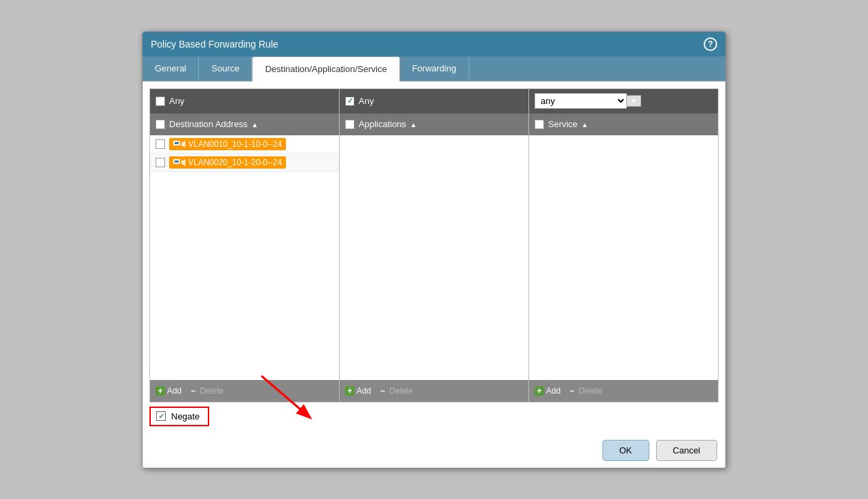 The width and height of the screenshot is (868, 499). Describe the element at coordinates (434, 44) in the screenshot. I see `dialog-titlebar: Policy Based Forwarding Rule ?` at that location.